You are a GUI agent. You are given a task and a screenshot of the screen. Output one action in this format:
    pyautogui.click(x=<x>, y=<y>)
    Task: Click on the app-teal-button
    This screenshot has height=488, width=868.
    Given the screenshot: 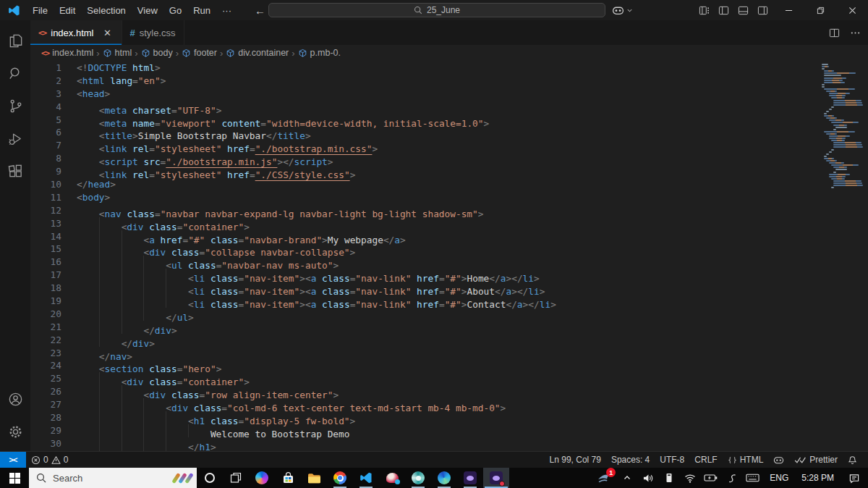 What is the action you would take?
    pyautogui.click(x=418, y=478)
    